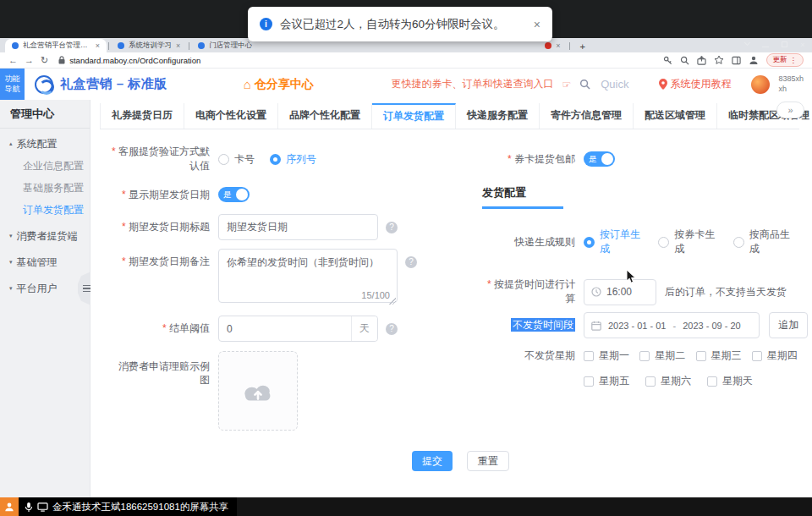 This screenshot has height=516, width=812. What do you see at coordinates (790, 110) in the screenshot?
I see `tabs-overflow-button: »` at bounding box center [790, 110].